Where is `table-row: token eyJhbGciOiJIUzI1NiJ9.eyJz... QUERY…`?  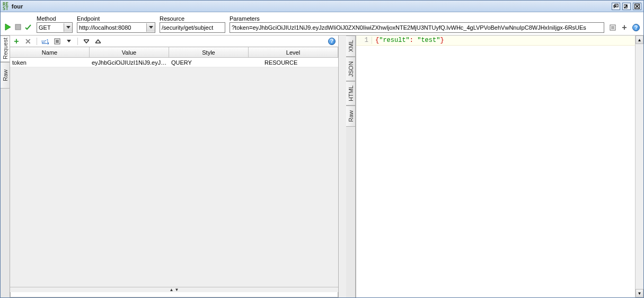
table-row: token eyJhbGciOiJIUzI1NiJ9.eyJz... QUERY… is located at coordinates (174, 63).